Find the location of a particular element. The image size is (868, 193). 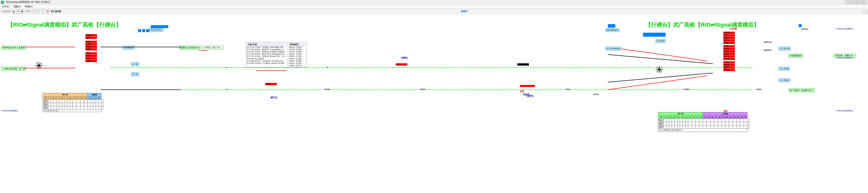

plat-lbl: G1521 is located at coordinates (89, 41).